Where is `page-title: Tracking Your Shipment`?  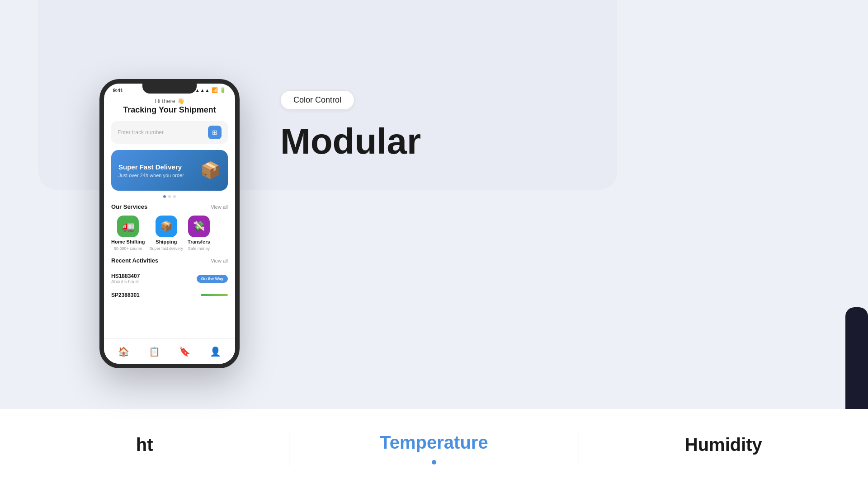 page-title: Tracking Your Shipment is located at coordinates (170, 110).